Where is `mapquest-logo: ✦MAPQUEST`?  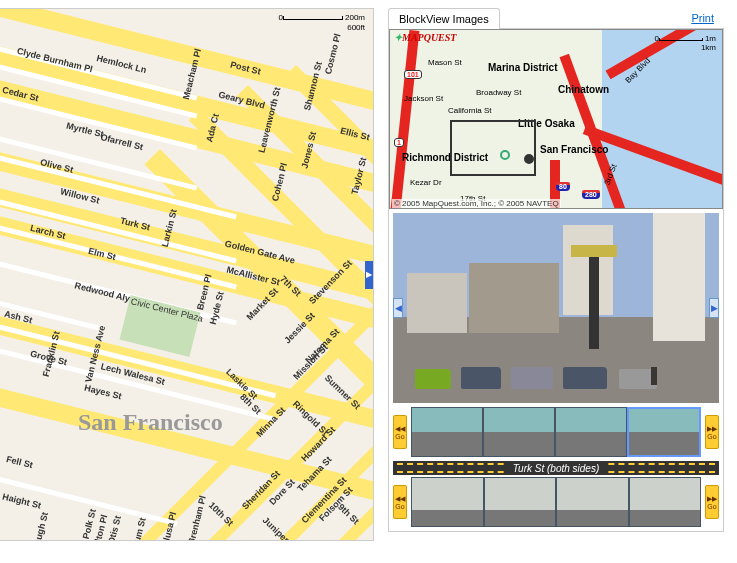
mapquest-logo: ✦MAPQUEST is located at coordinates (425, 38).